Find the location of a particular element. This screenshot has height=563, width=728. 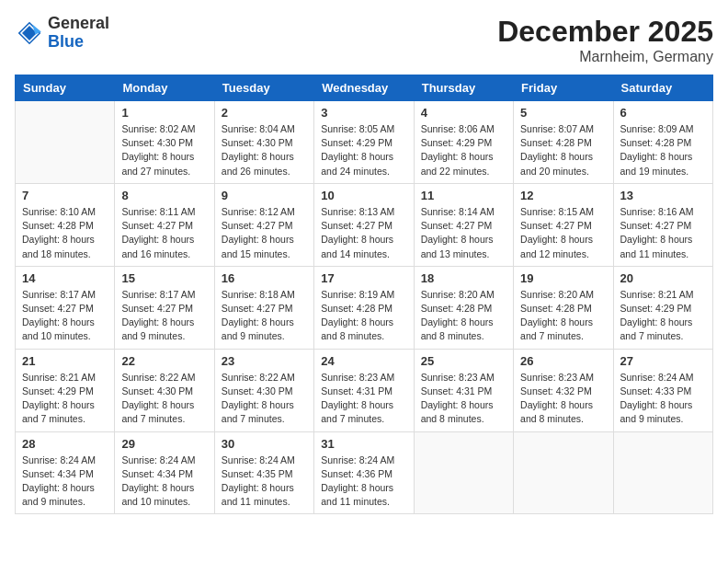

day-info: Sunrise: 8:09 AM Sunset: 4:28 PM Dayligh… is located at coordinates (664, 151).